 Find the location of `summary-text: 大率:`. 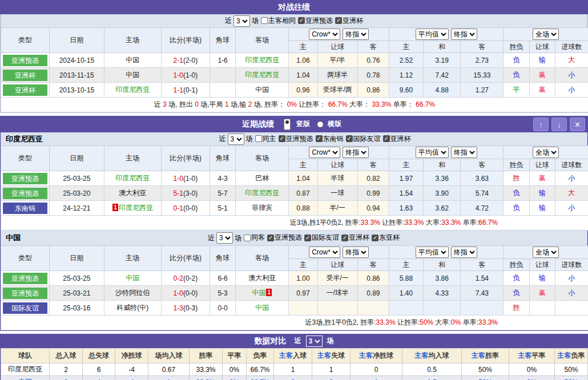

summary-text: 大率: is located at coordinates (442, 322).